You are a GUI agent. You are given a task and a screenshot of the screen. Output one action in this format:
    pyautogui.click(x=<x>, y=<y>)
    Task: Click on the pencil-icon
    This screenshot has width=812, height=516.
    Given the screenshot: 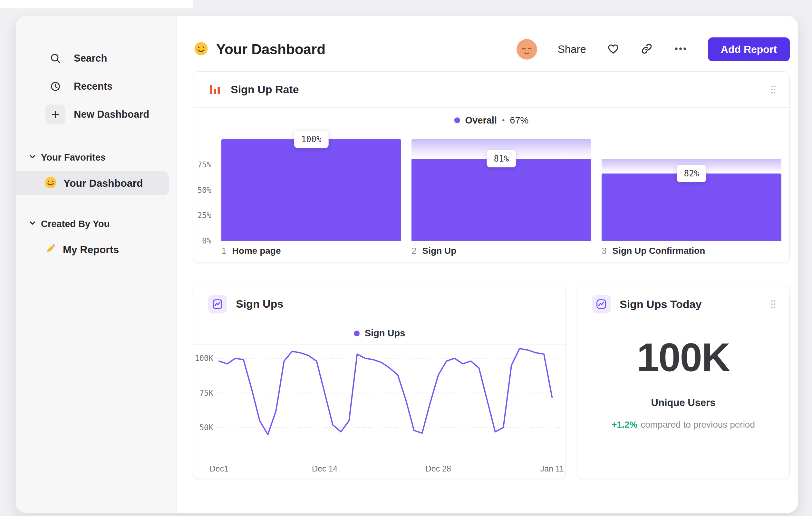 What is the action you would take?
    pyautogui.click(x=50, y=250)
    